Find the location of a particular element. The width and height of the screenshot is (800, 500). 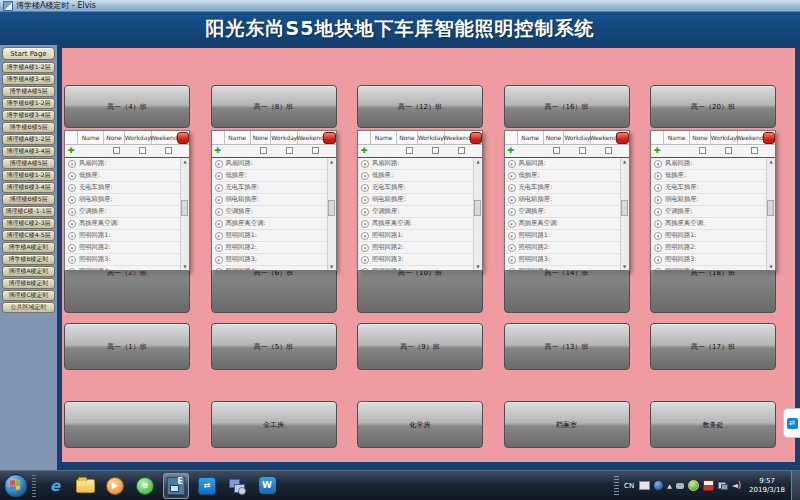

volume-icon: ◄) is located at coordinates (736, 486).